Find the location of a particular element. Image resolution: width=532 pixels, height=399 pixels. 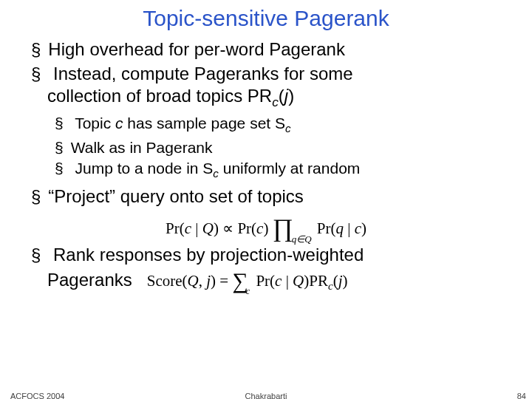

bullet-3-text: “Project” query onto set of topics is located at coordinates (176, 197).